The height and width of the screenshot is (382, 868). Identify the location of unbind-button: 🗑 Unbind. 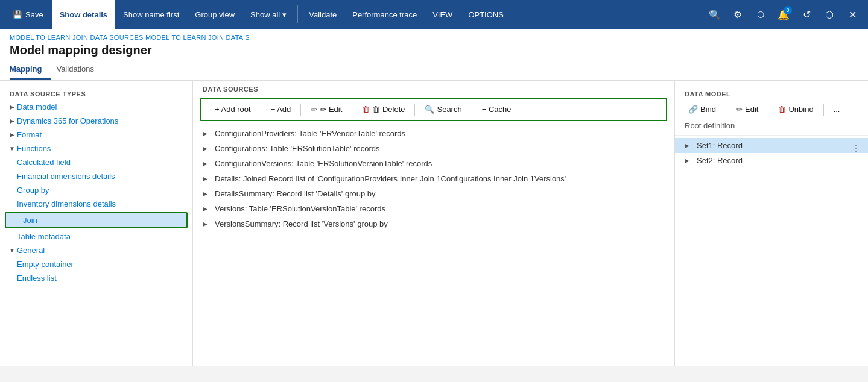
(796, 110).